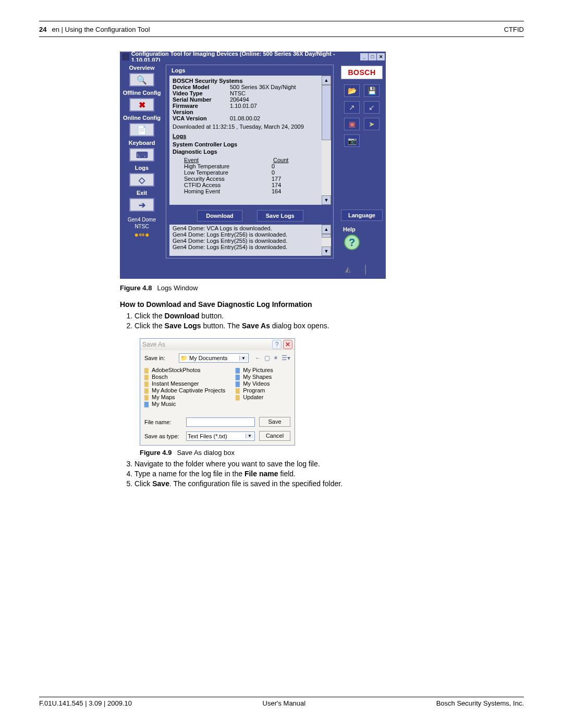 This screenshot has width=563, height=728. What do you see at coordinates (250, 228) in the screenshot?
I see `status-line: Gen4 Dome: VCA Logs is downloaded.` at bounding box center [250, 228].